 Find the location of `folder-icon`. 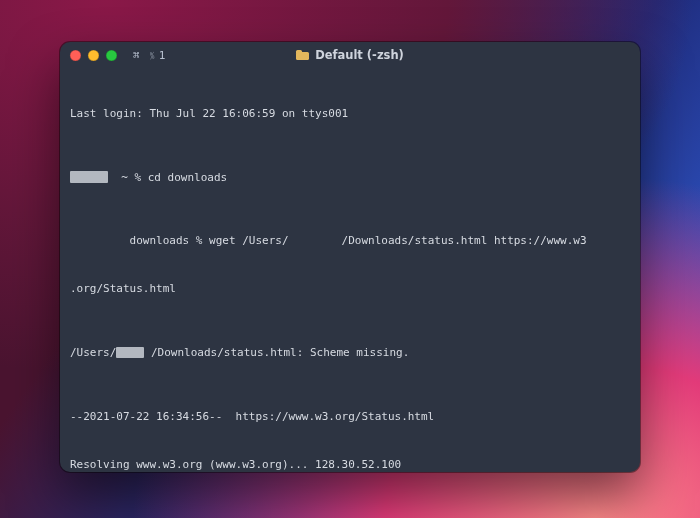

folder-icon is located at coordinates (302, 55).